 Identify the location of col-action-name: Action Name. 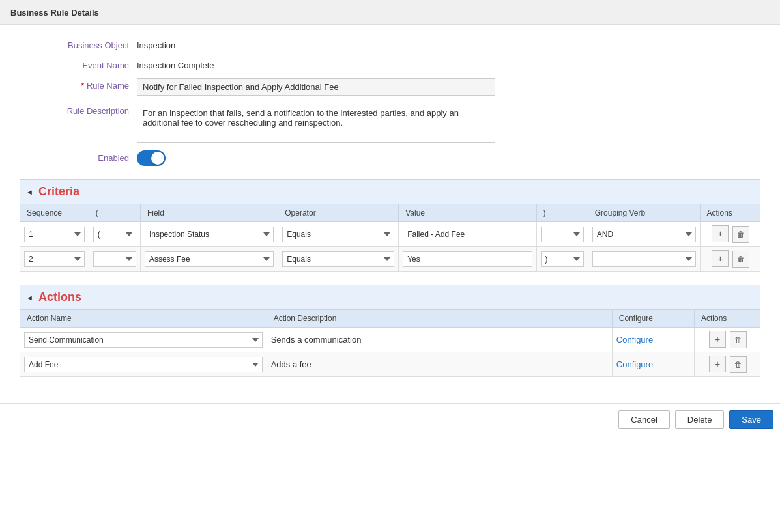
(143, 319).